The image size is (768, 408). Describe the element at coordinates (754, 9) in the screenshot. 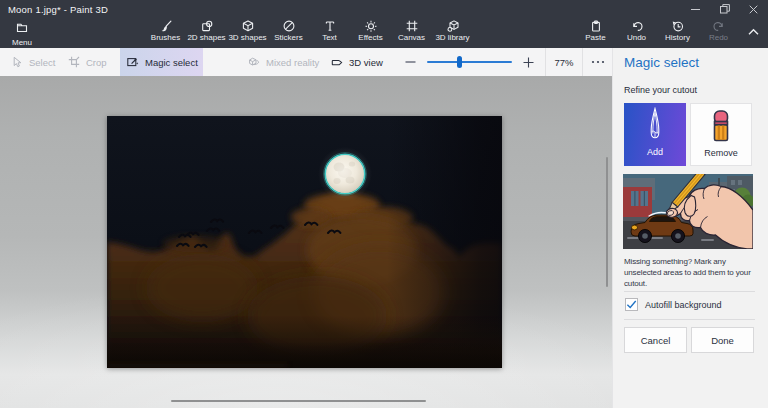

I see `close-button` at that location.